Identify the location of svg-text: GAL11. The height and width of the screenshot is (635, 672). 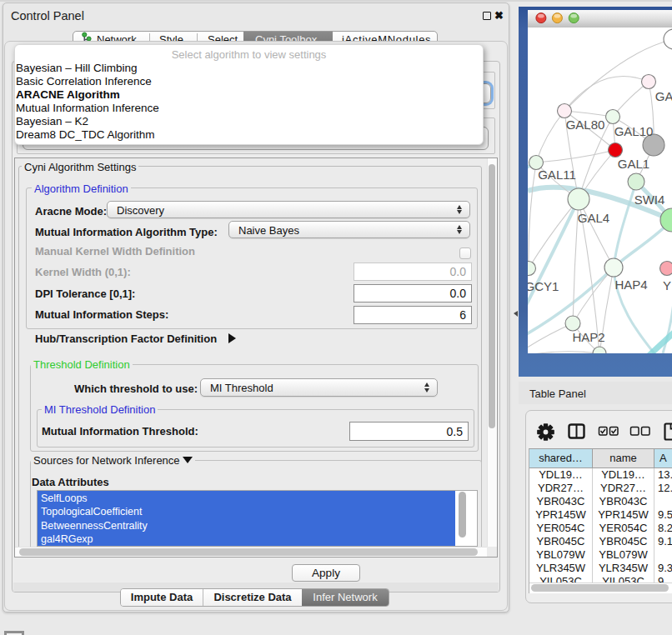
(557, 175).